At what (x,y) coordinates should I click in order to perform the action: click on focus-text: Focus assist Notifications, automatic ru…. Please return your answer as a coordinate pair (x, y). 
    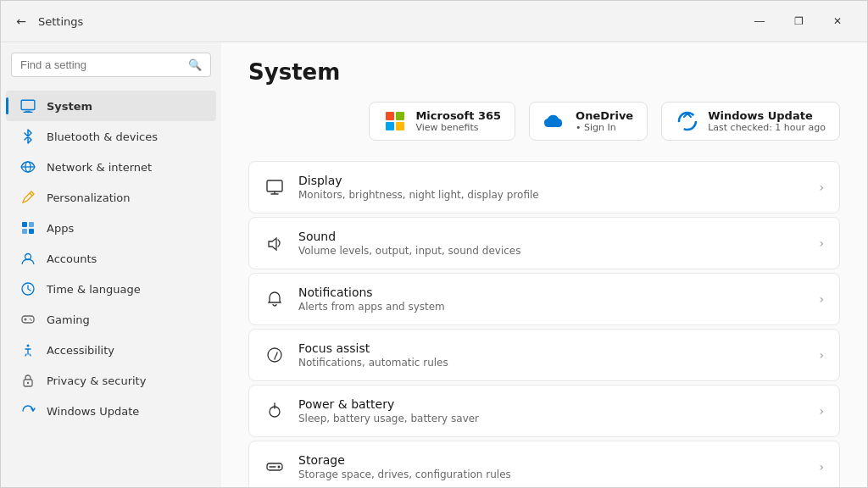
    Looking at the image, I should click on (552, 355).